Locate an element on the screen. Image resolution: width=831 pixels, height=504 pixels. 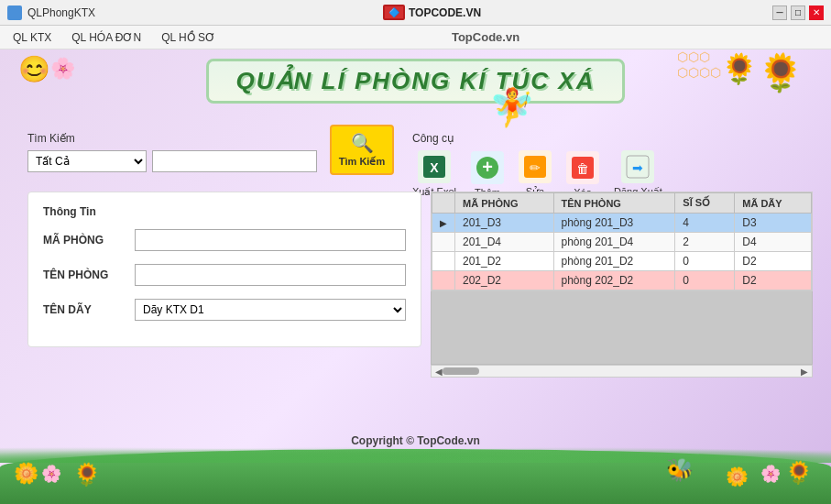
scroll-left-arrow: ◀ is located at coordinates (439, 372).